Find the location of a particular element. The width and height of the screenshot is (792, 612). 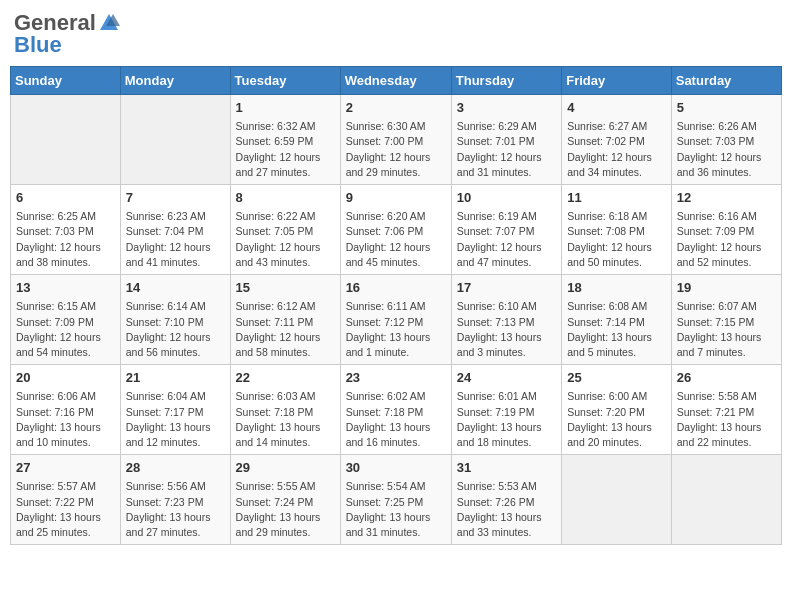

day-info: Sunrise: 6:16 AM Sunset: 7:09 PM Dayligh… is located at coordinates (726, 240).